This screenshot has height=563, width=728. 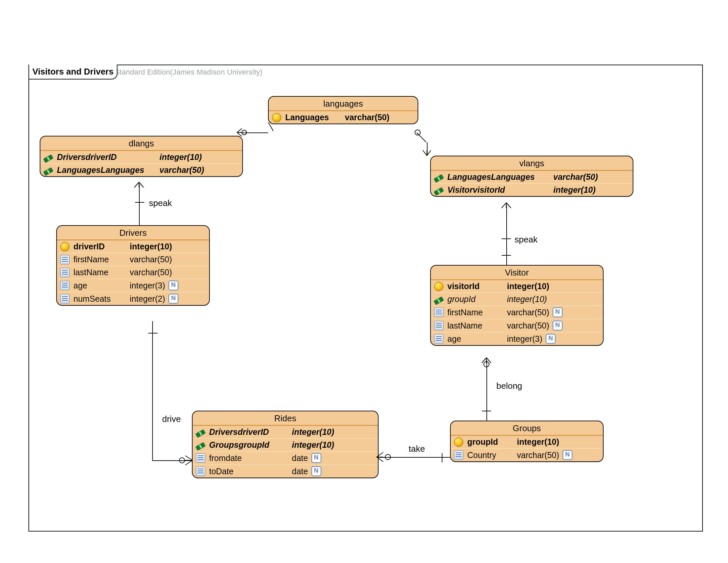 I want to click on entity-vlangs: vlangs LanguagesLanguagesvarchar(50)Visi…, so click(x=532, y=176).